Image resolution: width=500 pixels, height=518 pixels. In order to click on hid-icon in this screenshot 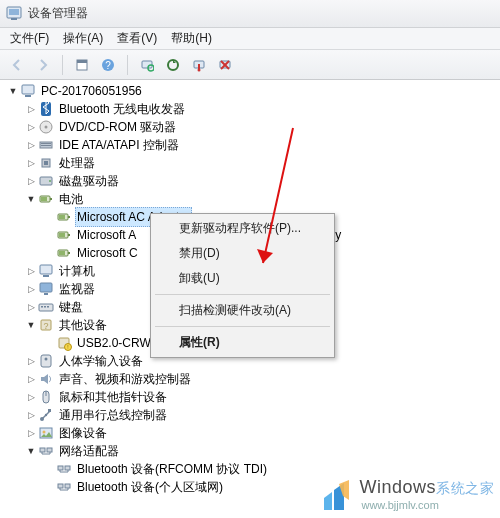, I will do `click(46, 361)`.